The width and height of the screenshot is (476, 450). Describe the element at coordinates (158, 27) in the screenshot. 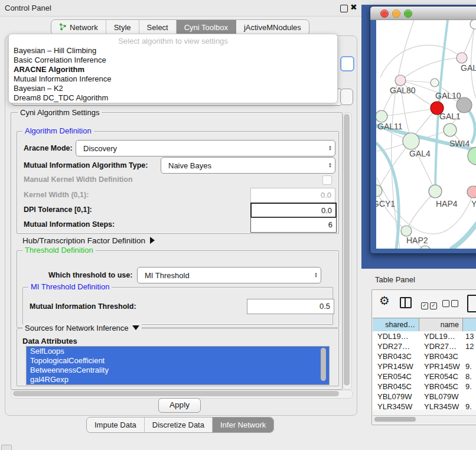

I see `tab-select: Select` at that location.